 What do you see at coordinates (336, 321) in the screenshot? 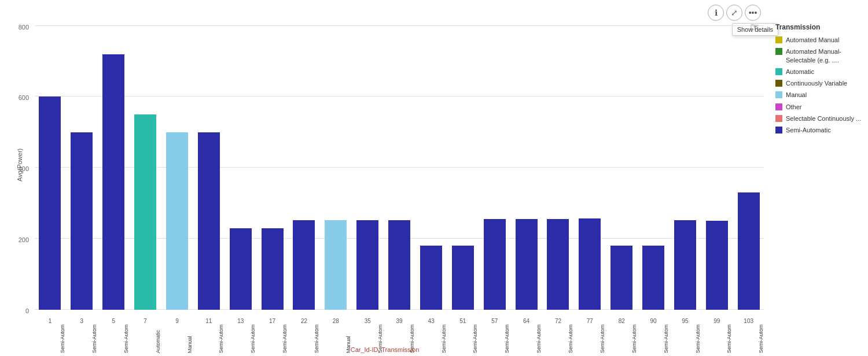
I see `x-id-label: 28` at bounding box center [336, 321].